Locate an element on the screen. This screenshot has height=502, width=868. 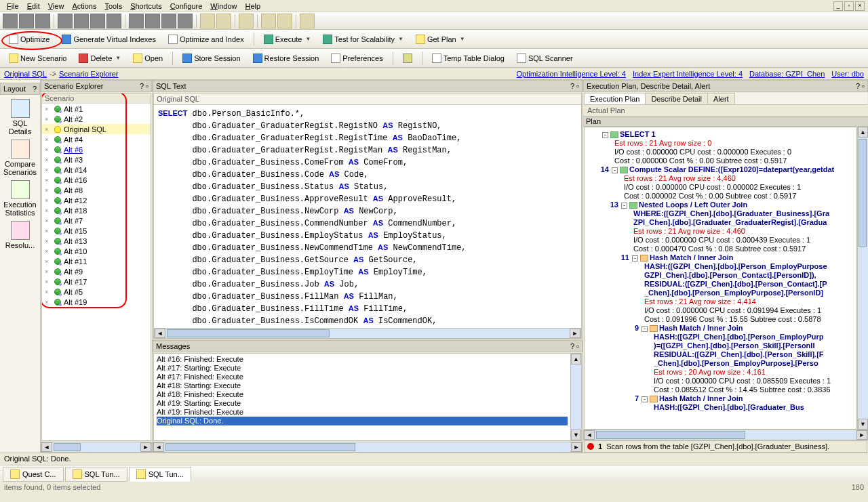
scenario-item: ×Original SQL is located at coordinates (96, 129).